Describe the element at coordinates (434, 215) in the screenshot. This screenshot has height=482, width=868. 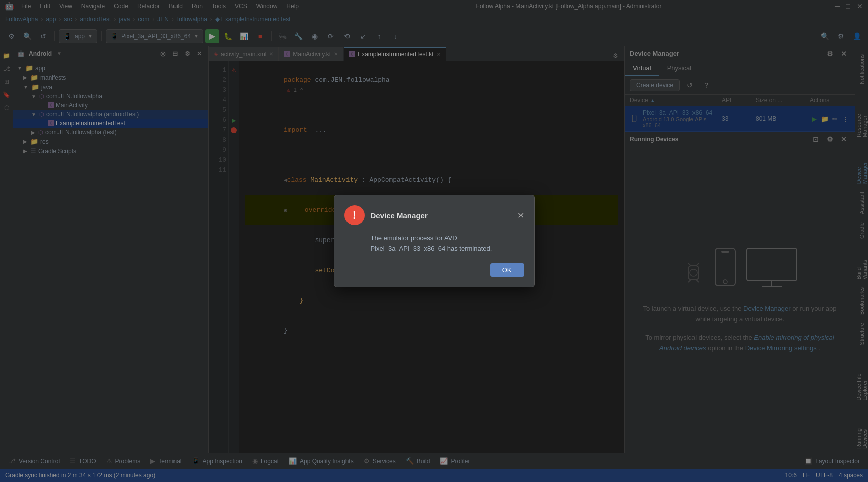
I see `dialog-header: ! Device Manager ✕` at that location.